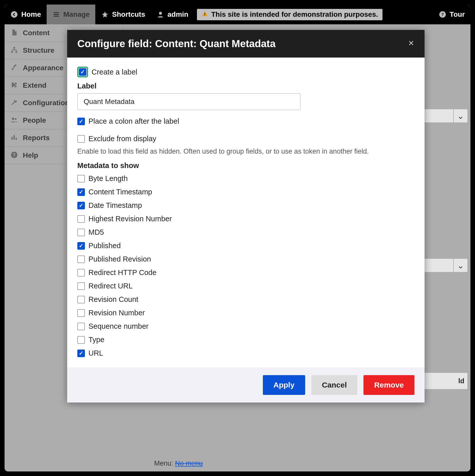  I want to click on metadata-row: Type, so click(246, 340).